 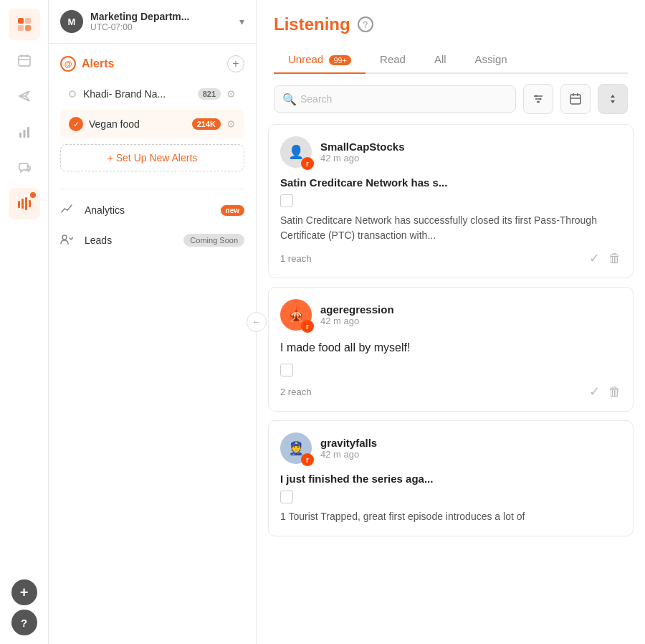 What do you see at coordinates (24, 622) in the screenshot?
I see `help-button: ?` at bounding box center [24, 622].